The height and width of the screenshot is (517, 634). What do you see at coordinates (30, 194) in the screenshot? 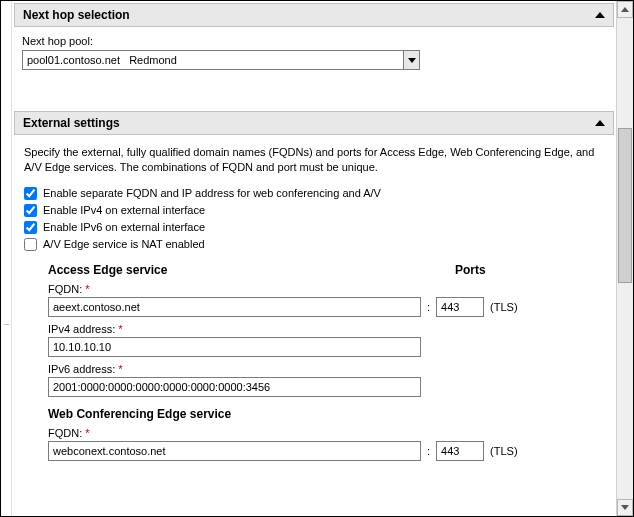
I see `checkbox-separate-fqdn` at bounding box center [30, 194].